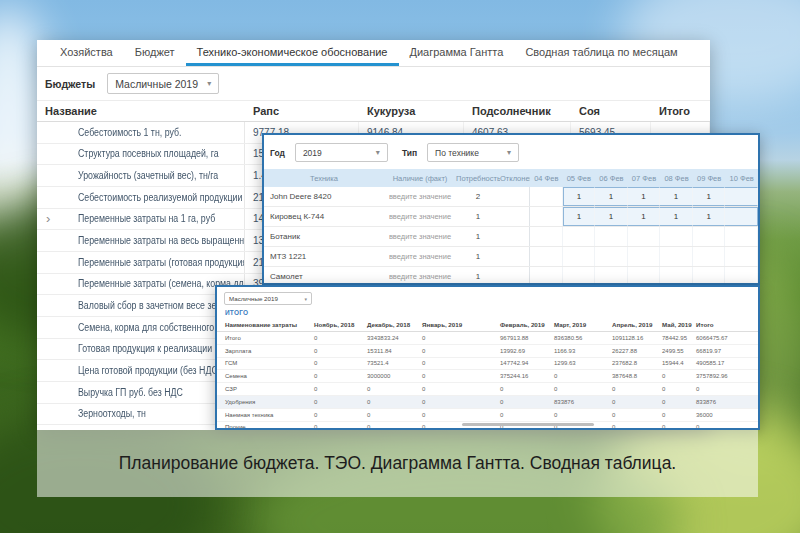  What do you see at coordinates (601, 53) in the screenshot?
I see `tab-monthly-summary: Сводная таблица по месяцам` at bounding box center [601, 53].